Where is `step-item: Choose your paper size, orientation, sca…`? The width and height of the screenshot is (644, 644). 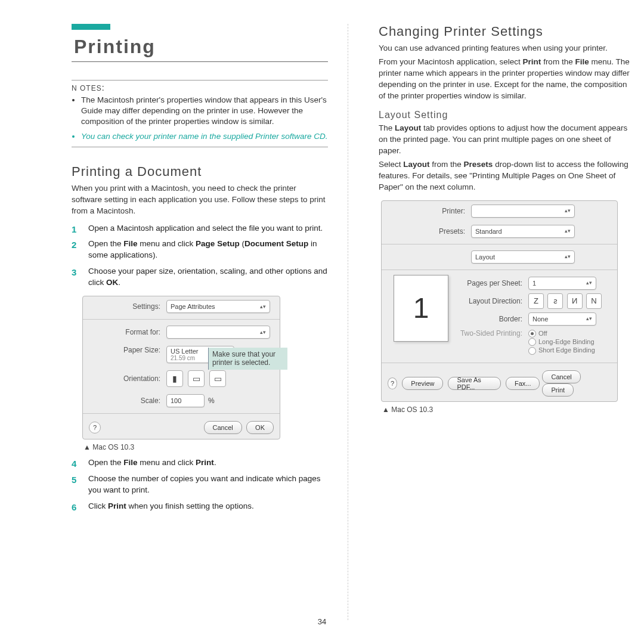
step-item: Choose your paper size, orientation, sca… is located at coordinates (200, 277).